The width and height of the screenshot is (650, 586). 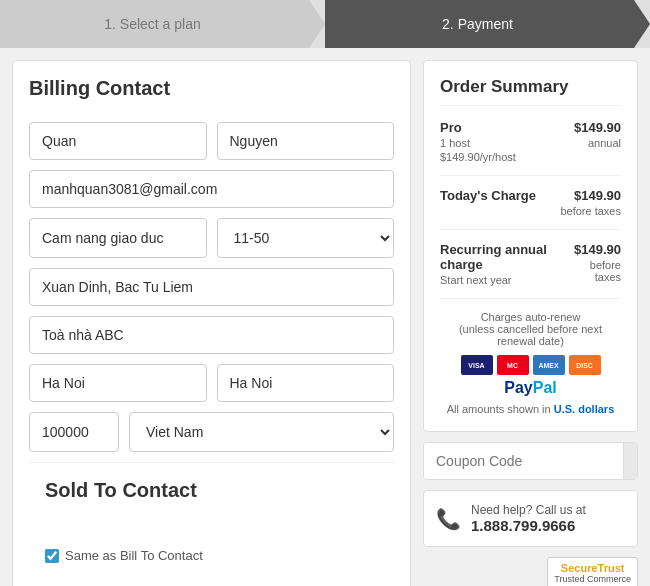 What do you see at coordinates (212, 501) in the screenshot?
I see `sold-to-section: Sold To Contact` at bounding box center [212, 501].